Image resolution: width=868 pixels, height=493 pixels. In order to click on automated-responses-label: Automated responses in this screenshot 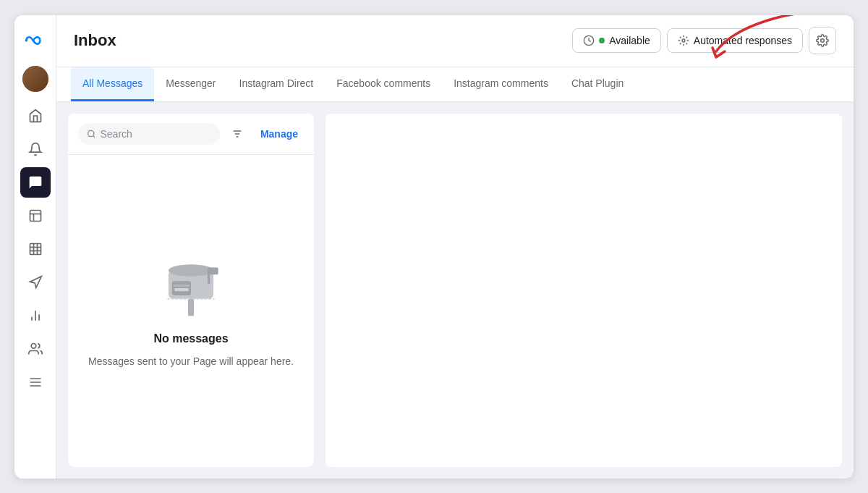, I will do `click(743, 41)`.